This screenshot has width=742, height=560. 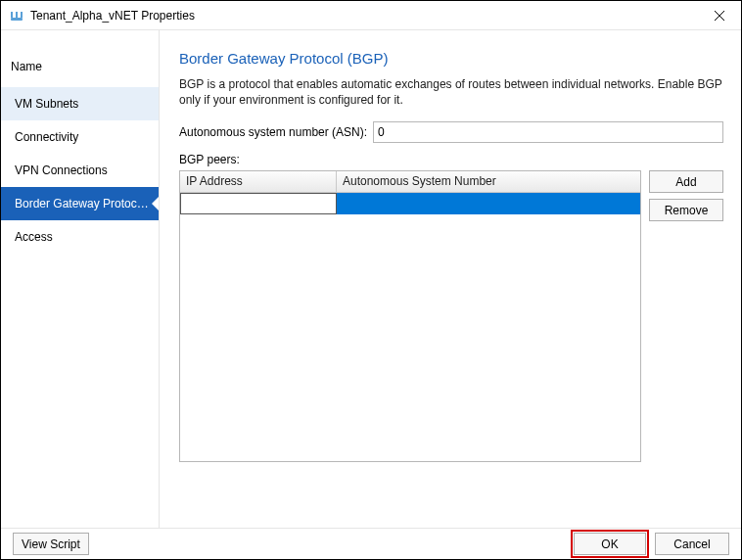 What do you see at coordinates (488, 204) in the screenshot?
I see `asn-cell` at bounding box center [488, 204].